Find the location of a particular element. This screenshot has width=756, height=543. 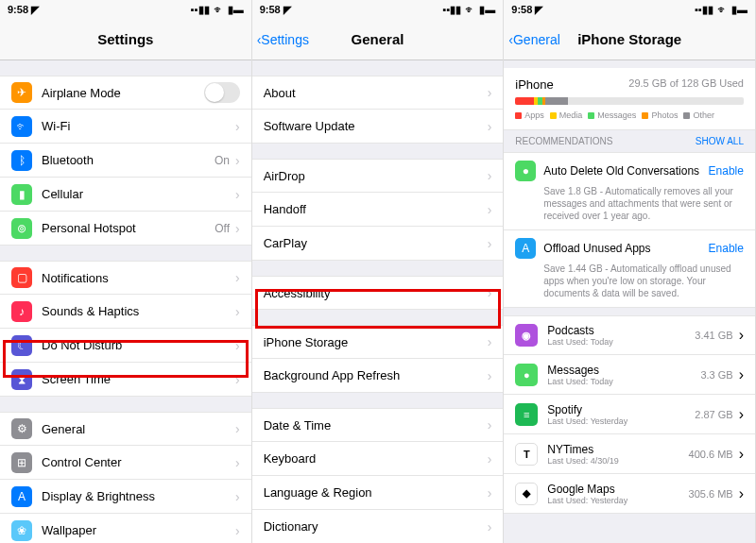

app-name: Google Maps is located at coordinates (618, 489).